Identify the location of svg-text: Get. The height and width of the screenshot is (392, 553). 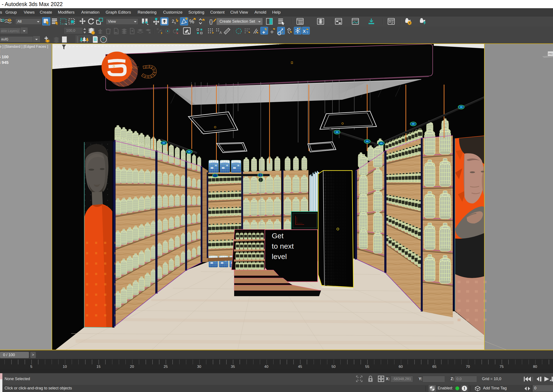
(278, 236).